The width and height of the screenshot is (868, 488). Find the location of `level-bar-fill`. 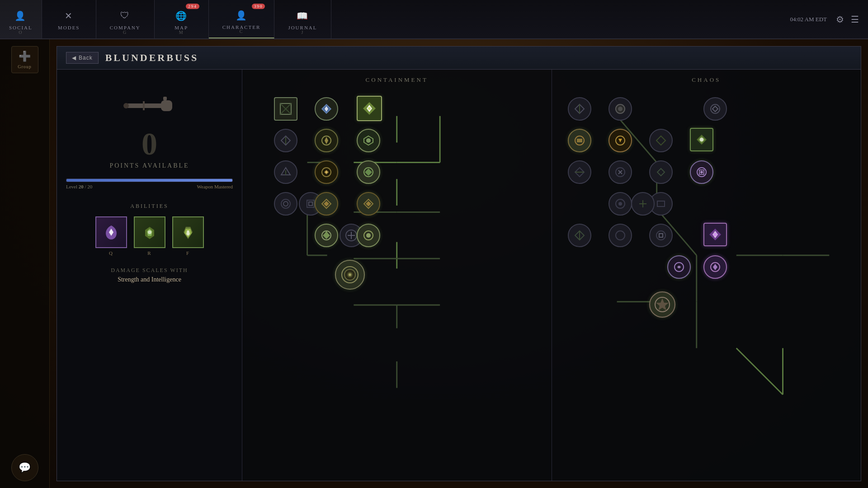

level-bar-fill is located at coordinates (149, 180).